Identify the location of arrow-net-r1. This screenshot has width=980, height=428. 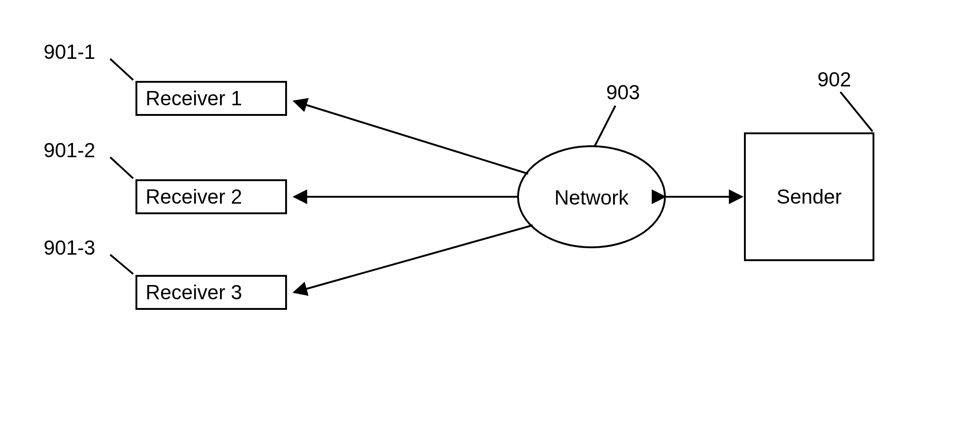
(411, 137).